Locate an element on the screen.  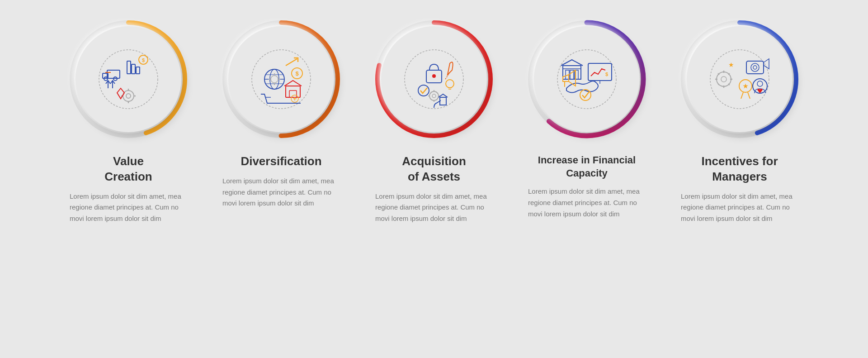
icon-bg-value-creation: $ is located at coordinates (128, 79).